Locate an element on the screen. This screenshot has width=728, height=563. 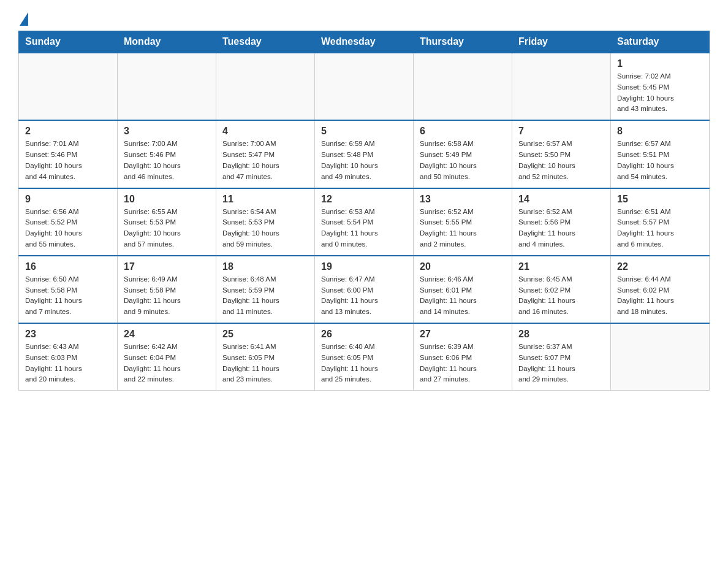
day-info: Sunrise: 6:52 AMSunset: 5:55 PMDaylight:… is located at coordinates (463, 228).